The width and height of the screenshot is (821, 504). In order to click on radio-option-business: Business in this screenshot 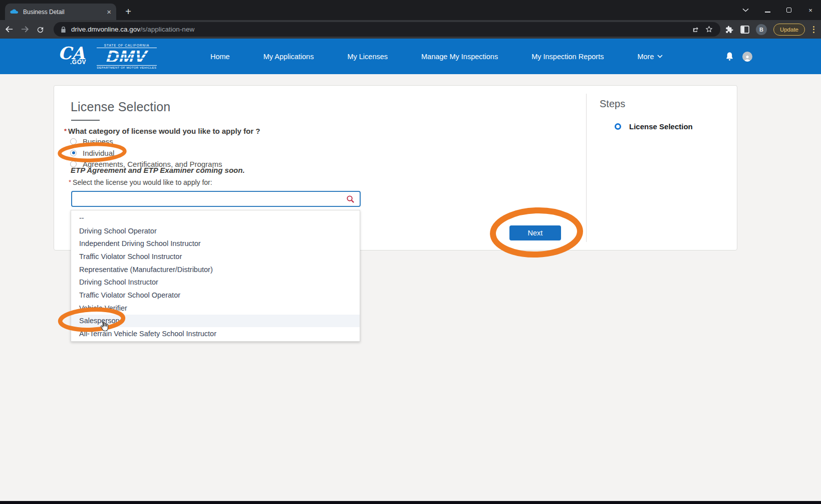, I will do `click(92, 141)`.